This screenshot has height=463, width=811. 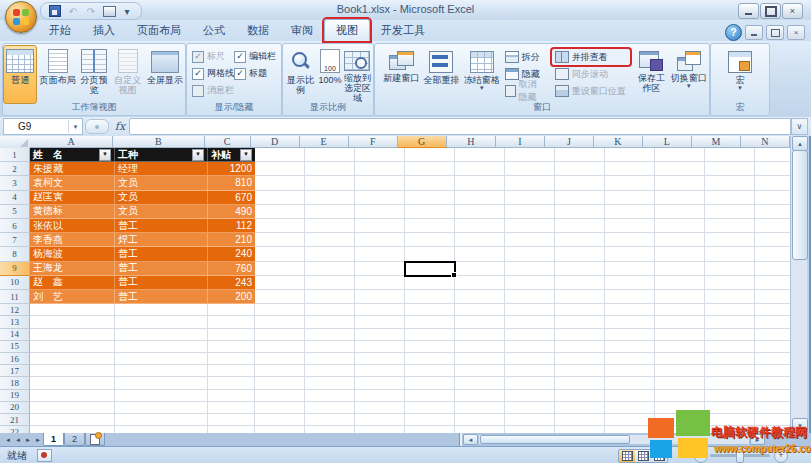 What do you see at coordinates (754, 32) in the screenshot?
I see `workbook-minimize-button` at bounding box center [754, 32].